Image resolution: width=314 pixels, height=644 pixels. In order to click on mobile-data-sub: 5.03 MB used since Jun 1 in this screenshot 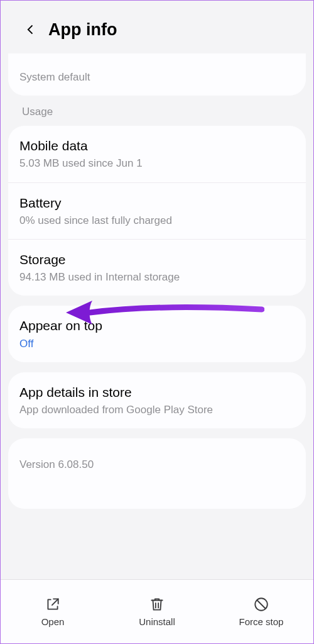, I will do `click(157, 164)`.